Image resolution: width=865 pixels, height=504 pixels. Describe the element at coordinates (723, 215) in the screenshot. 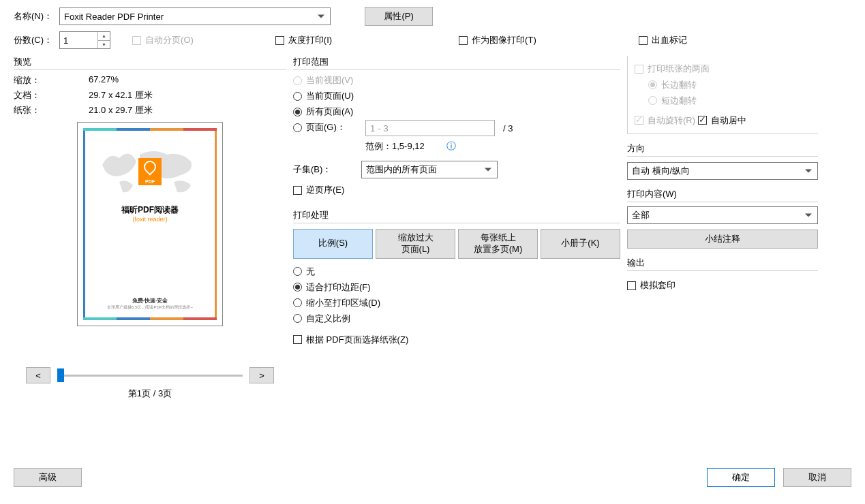

I see `content-select: 全部` at that location.